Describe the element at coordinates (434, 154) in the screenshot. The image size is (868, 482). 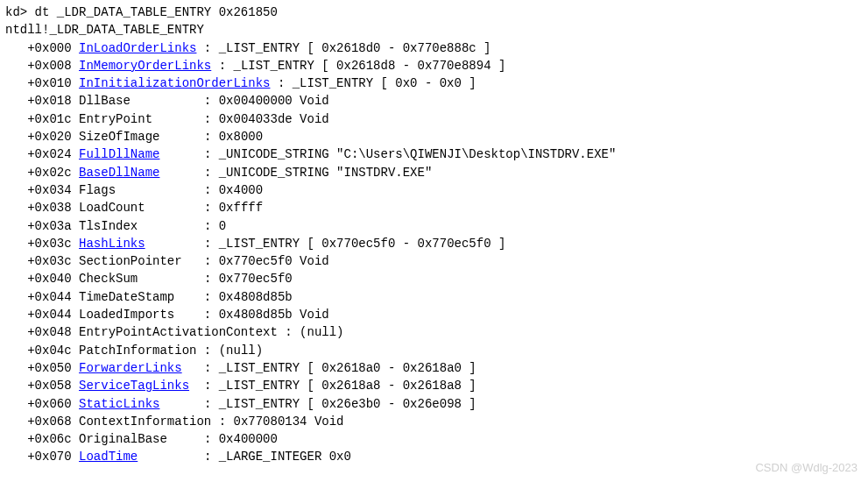
I see `struct-field-row: +0x024 FullDllName : _UNICODE_STRING "C:…` at that location.